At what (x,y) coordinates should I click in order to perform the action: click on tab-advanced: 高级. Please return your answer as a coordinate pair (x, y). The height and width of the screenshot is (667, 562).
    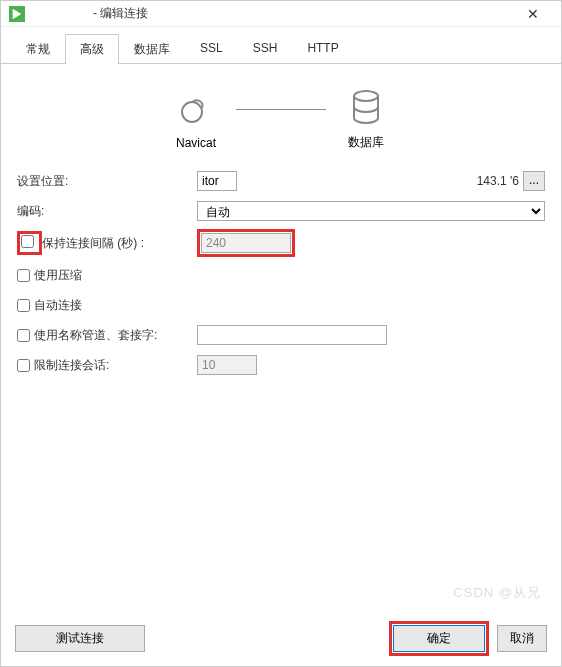
    Looking at the image, I should click on (92, 49).